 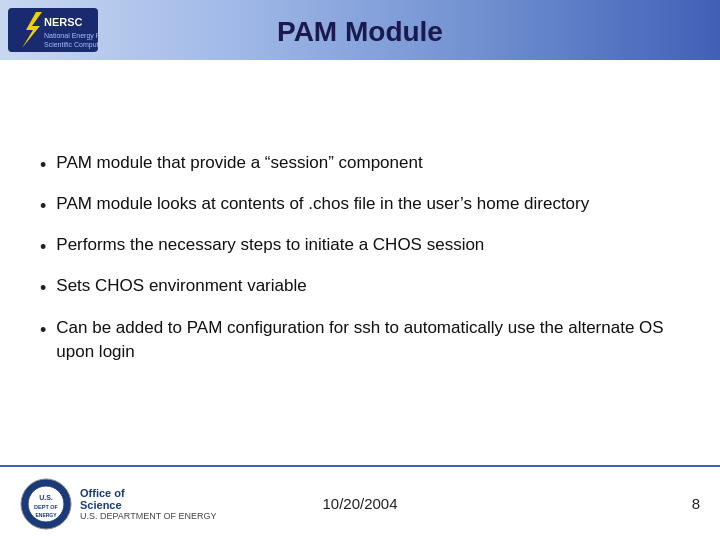 What do you see at coordinates (360, 164) in the screenshot?
I see `list-item: • PAM module that provide a “session” co…` at bounding box center [360, 164].